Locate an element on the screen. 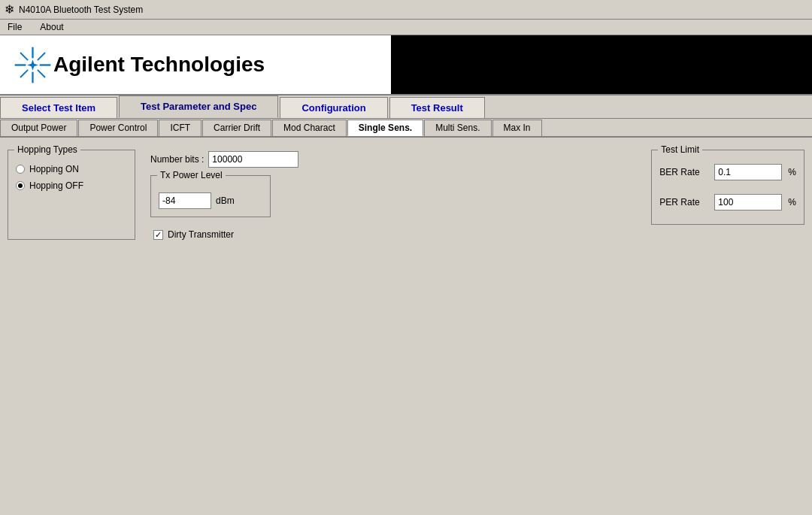  radio-hopping-on: Hopping ON is located at coordinates (71, 169).